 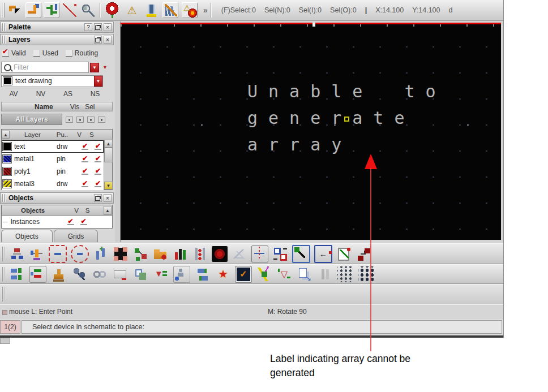 I want to click on burst-icon, so click(x=223, y=274).